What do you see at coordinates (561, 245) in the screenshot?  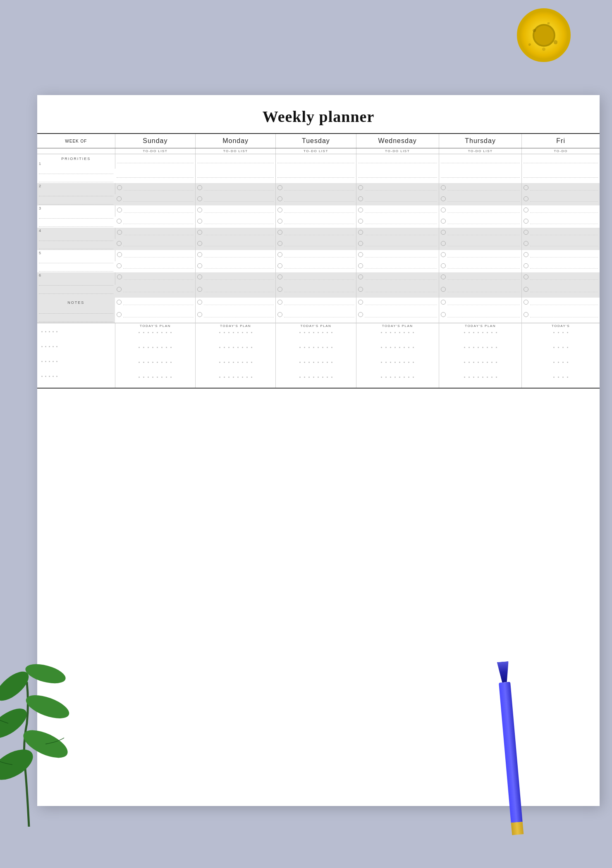 I see `friday-row4b` at bounding box center [561, 245].